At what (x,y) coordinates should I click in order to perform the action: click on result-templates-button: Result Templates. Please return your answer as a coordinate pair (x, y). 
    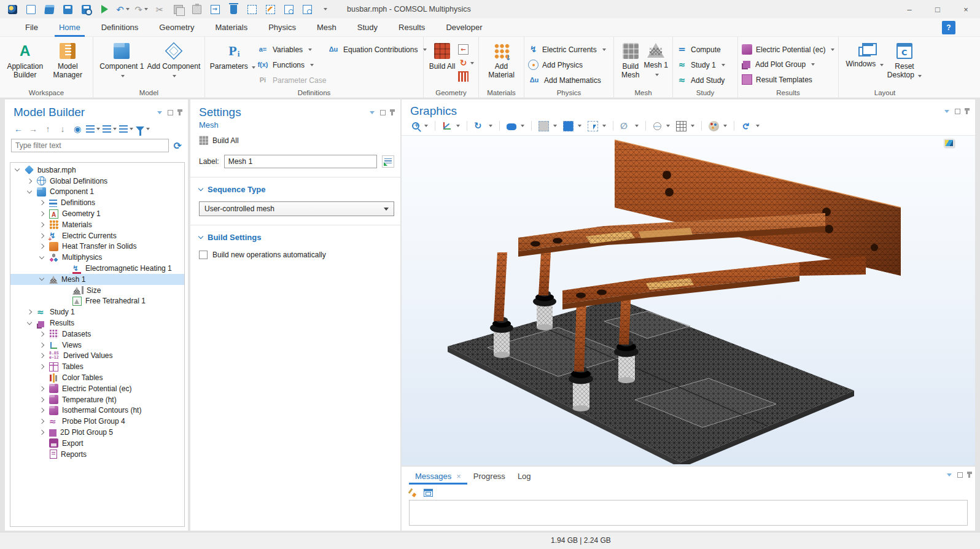
    Looking at the image, I should click on (788, 80).